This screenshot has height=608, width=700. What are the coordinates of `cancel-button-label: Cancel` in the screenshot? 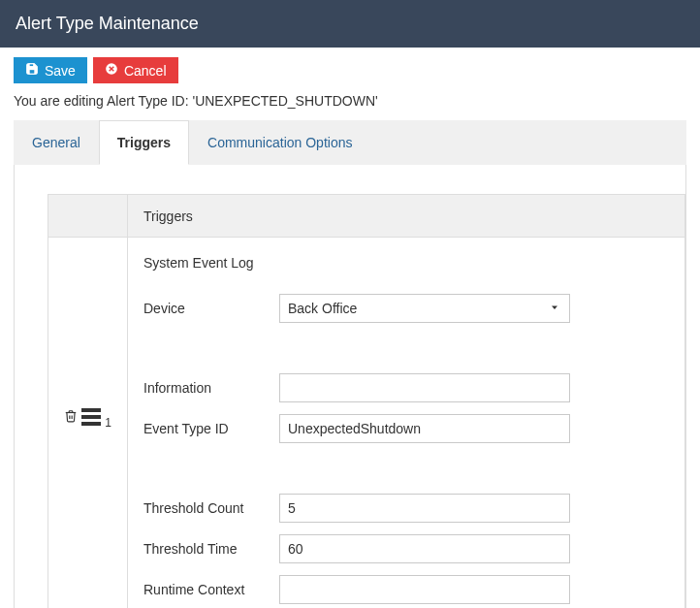 It's located at (145, 71).